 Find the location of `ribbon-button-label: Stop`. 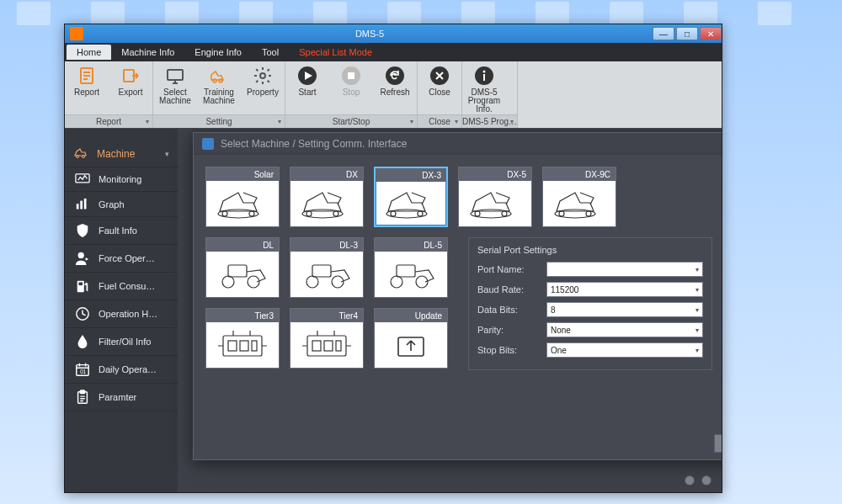

ribbon-button-label: Stop is located at coordinates (352, 93).